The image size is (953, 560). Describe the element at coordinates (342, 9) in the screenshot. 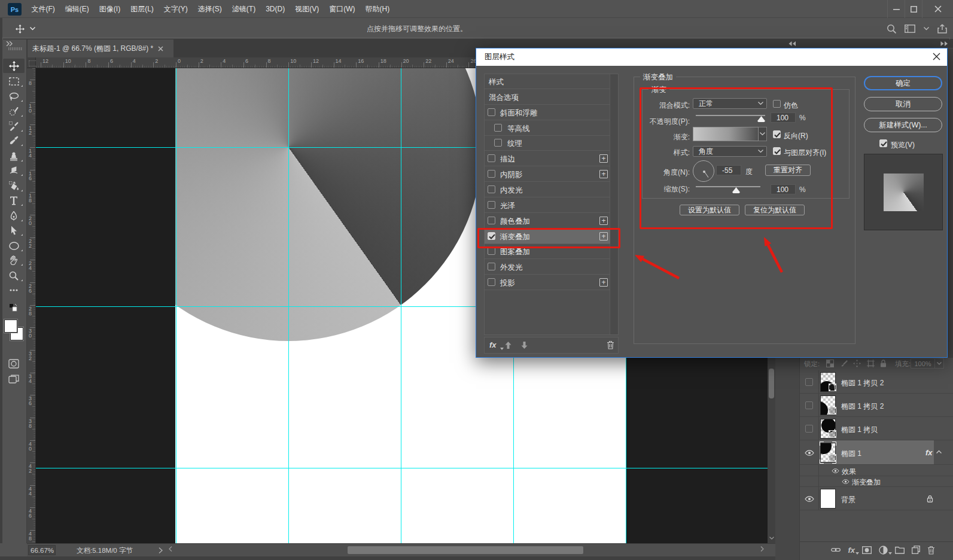

I see `menu-窗口(W): 窗口(W)` at that location.